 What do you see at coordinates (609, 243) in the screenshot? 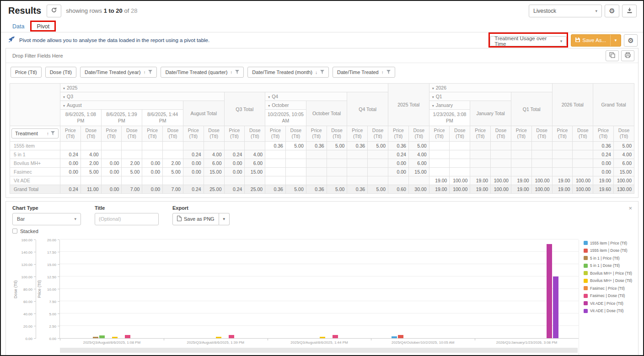
I see `legend-item-1555-item-price-ttl: 1555 item | Price (Ttl)` at bounding box center [609, 243].